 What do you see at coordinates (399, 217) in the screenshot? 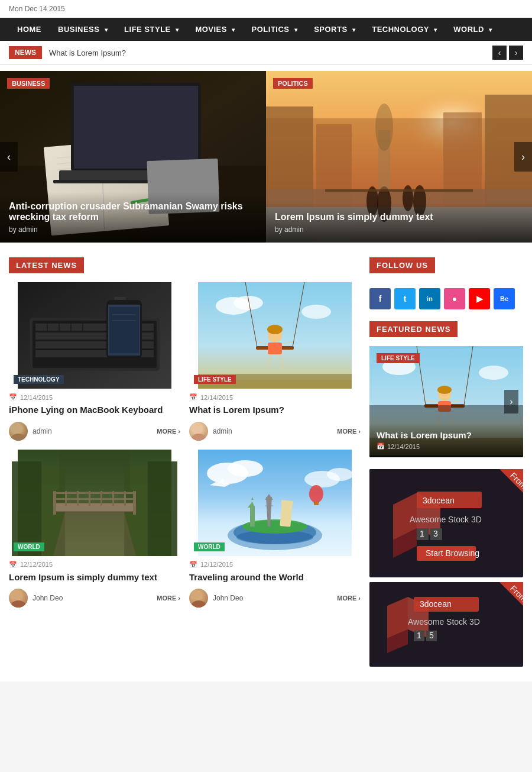
I see `slide-2-title: Lorem Ipsum is simply dummy text` at bounding box center [399, 217].